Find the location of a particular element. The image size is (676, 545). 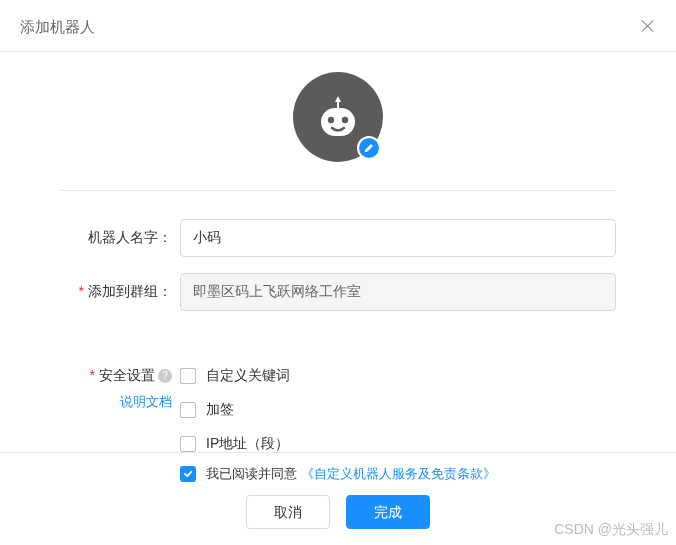

row-security: *安全设置? 说明文档 自定义关键词 加签 IP地址（段） is located at coordinates (338, 410).